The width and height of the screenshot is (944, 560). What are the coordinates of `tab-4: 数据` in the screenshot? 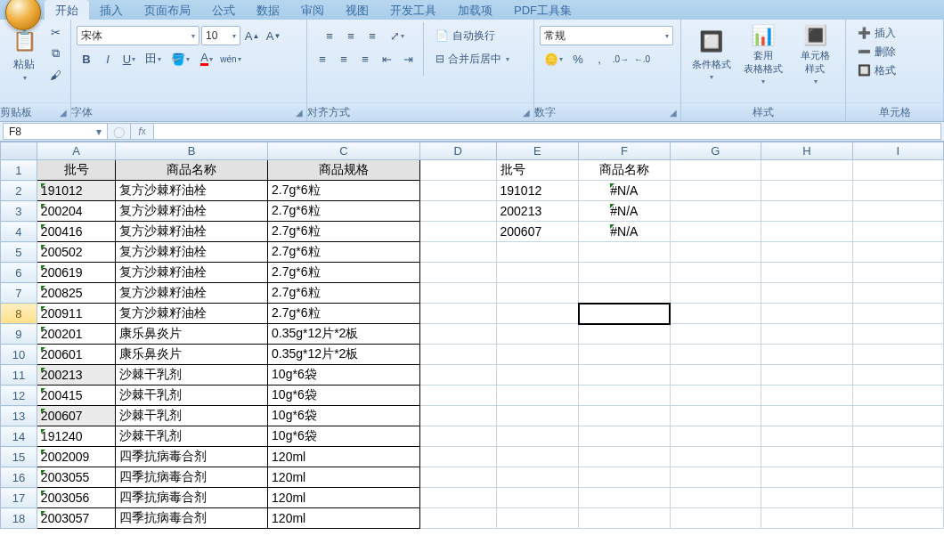 It's located at (268, 11).